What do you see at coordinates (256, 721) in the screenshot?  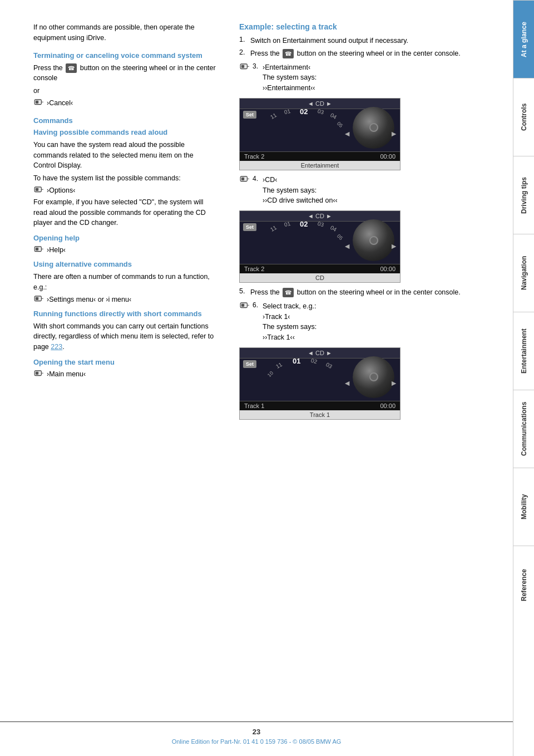 I see `footer-divider` at bounding box center [256, 721].